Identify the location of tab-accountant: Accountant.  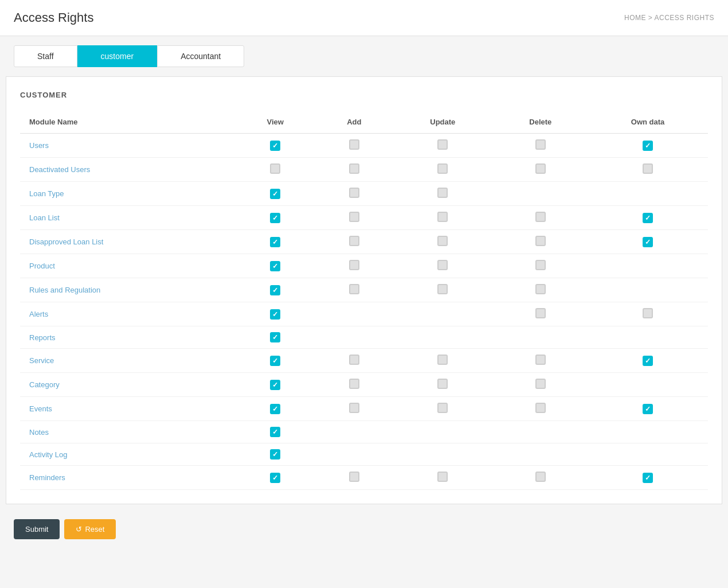
(201, 56).